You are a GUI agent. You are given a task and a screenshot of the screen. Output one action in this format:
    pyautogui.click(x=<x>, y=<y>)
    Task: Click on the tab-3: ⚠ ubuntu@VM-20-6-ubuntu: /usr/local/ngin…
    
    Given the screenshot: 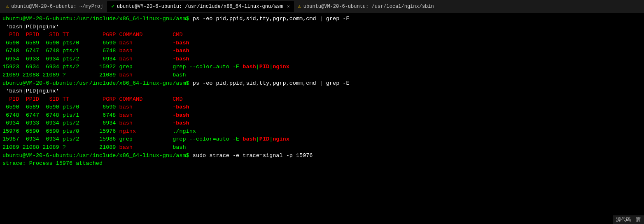 What is the action you would take?
    pyautogui.click(x=366, y=7)
    